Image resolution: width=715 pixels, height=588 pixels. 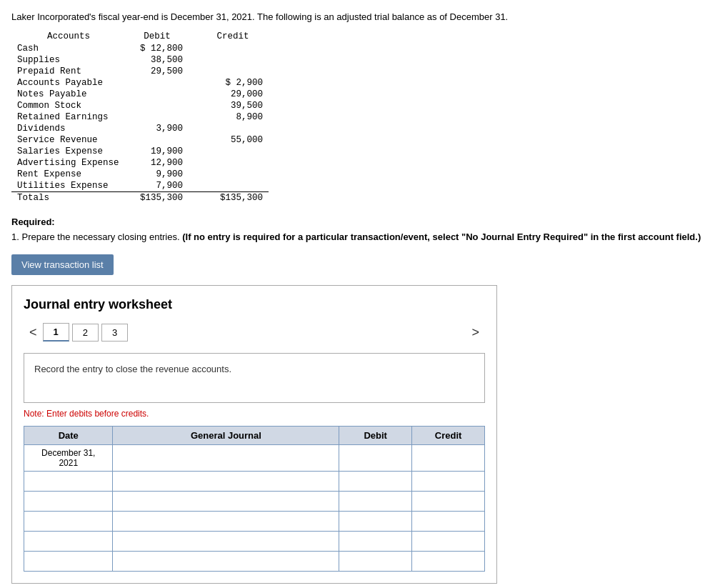 What do you see at coordinates (357, 17) in the screenshot?
I see `intro-text: Laker Incorporated's fiscal year-end is …` at bounding box center [357, 17].